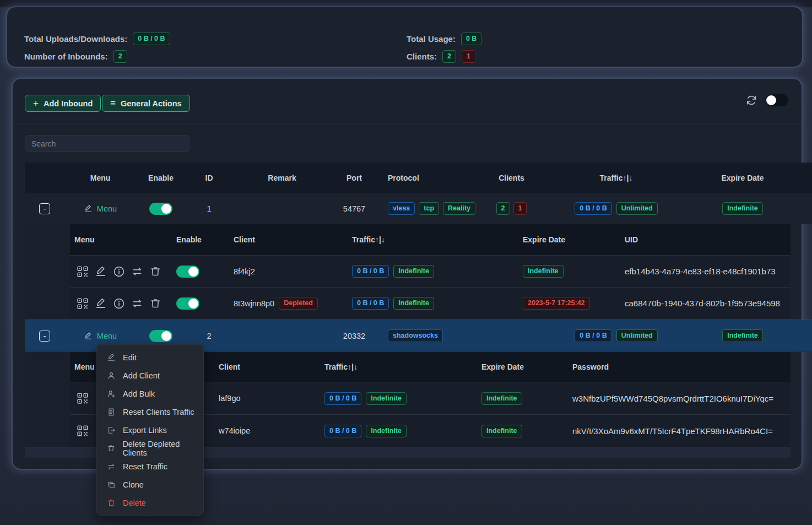  Describe the element at coordinates (267, 431) in the screenshot. I see `client-name: w74ioipe` at that location.